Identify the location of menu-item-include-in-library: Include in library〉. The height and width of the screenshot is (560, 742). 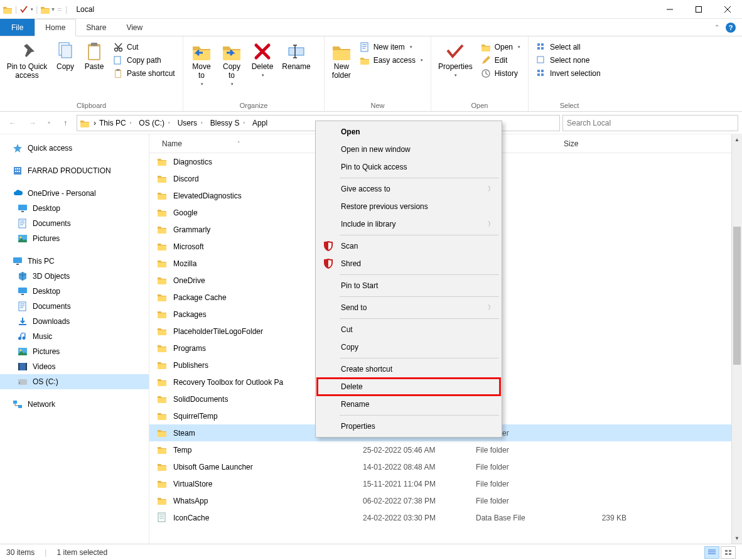
(409, 224).